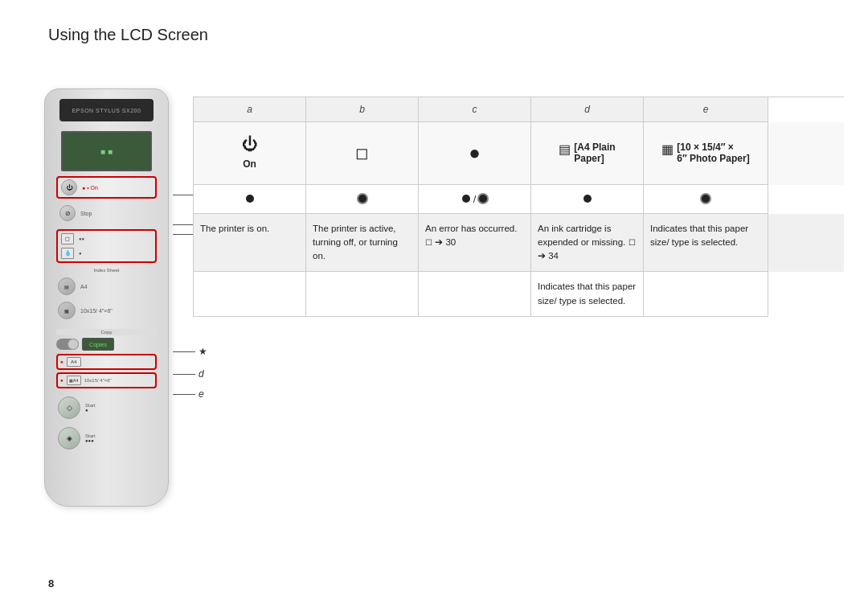 Image resolution: width=868 pixels, height=612 pixels. Describe the element at coordinates (474, 153) in the screenshot. I see `ink-drop-icon: ●` at that location.